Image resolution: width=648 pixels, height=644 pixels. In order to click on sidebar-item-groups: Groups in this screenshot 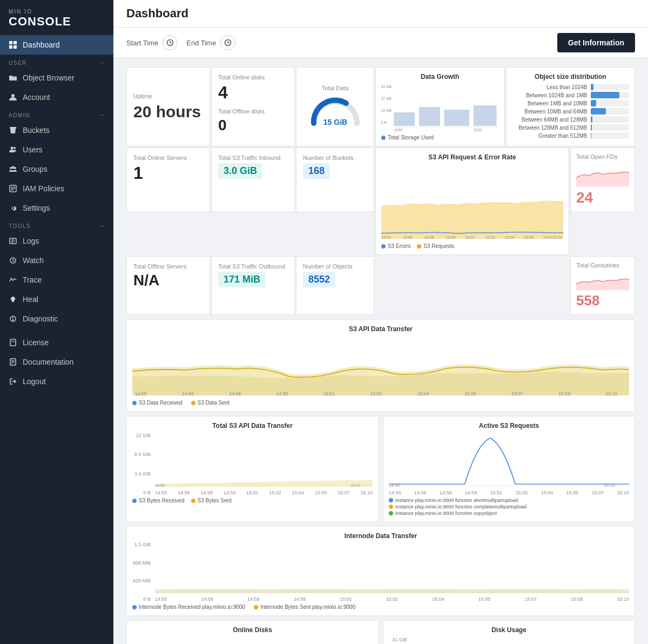, I will do `click(57, 169)`.